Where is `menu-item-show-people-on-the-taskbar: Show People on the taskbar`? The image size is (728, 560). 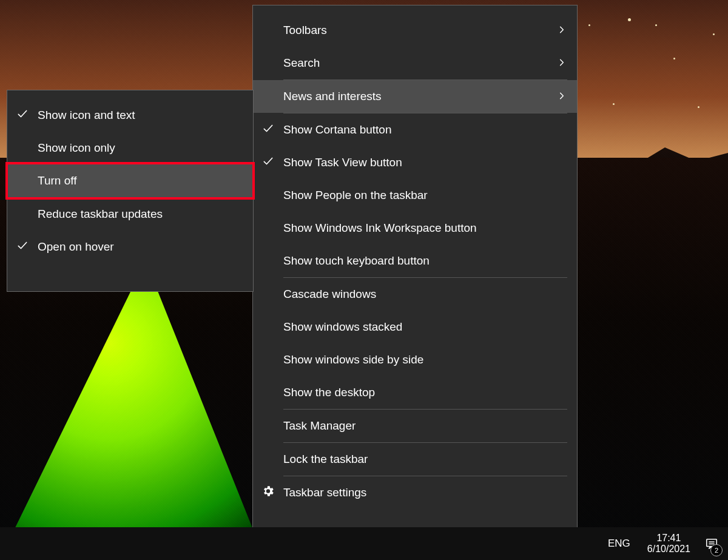 menu-item-show-people-on-the-taskbar: Show People on the taskbar is located at coordinates (415, 195).